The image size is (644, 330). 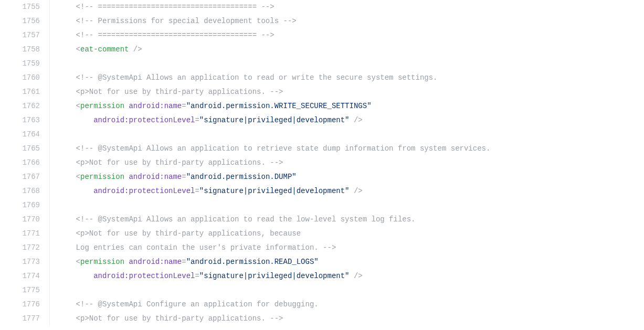 I want to click on code-content: <!-- @SystemApi Configure an application…, so click(x=347, y=304).